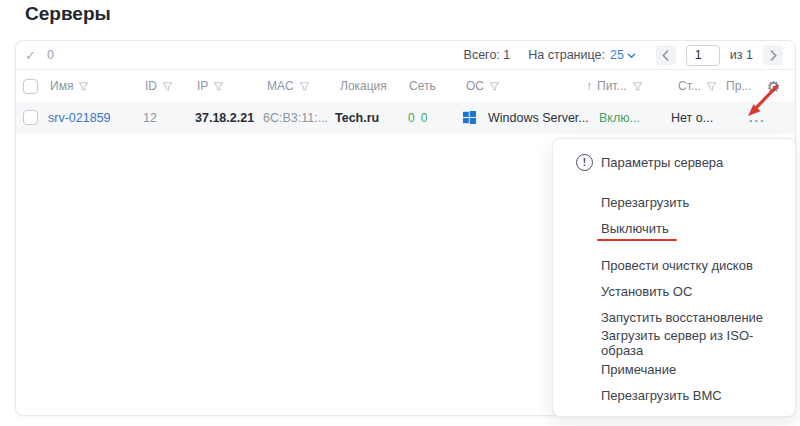 This screenshot has width=800, height=426. What do you see at coordinates (742, 55) in the screenshot?
I see `page-of-total: из 1` at bounding box center [742, 55].